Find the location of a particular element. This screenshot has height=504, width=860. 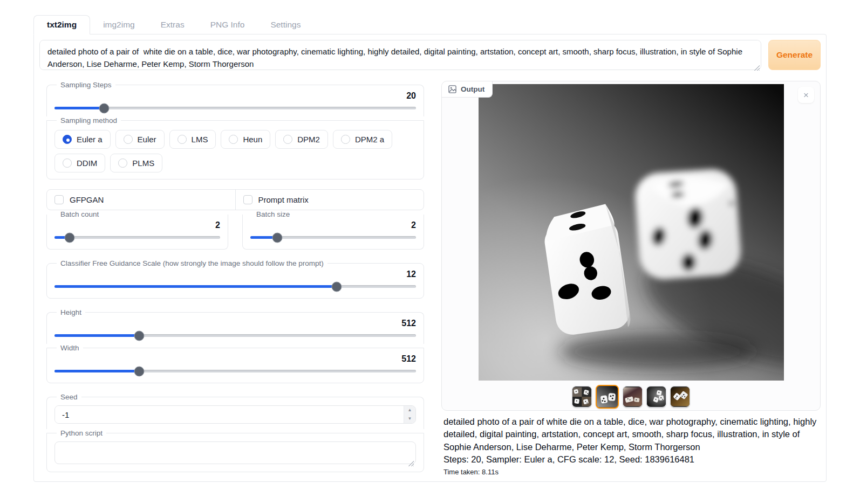

caption-prompt: detailed photo of a pair of white die on… is located at coordinates (631, 434).